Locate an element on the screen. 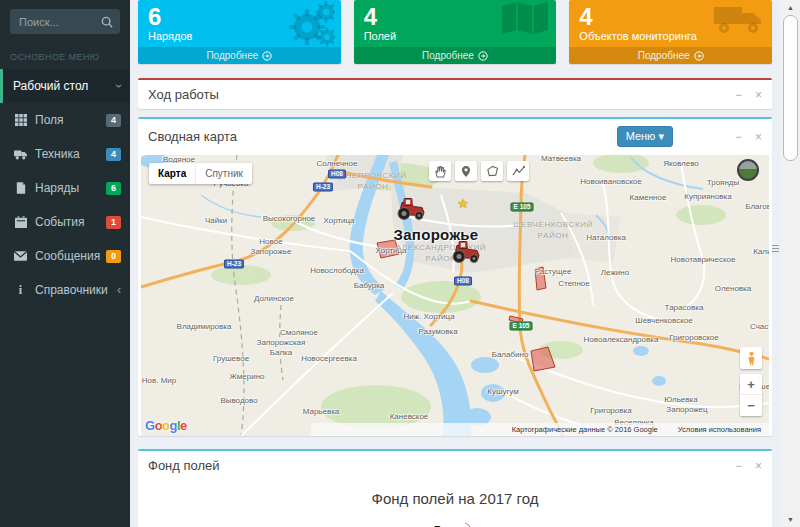 Image resolution: width=800 pixels, height=527 pixels. file-icon is located at coordinates (20, 188).